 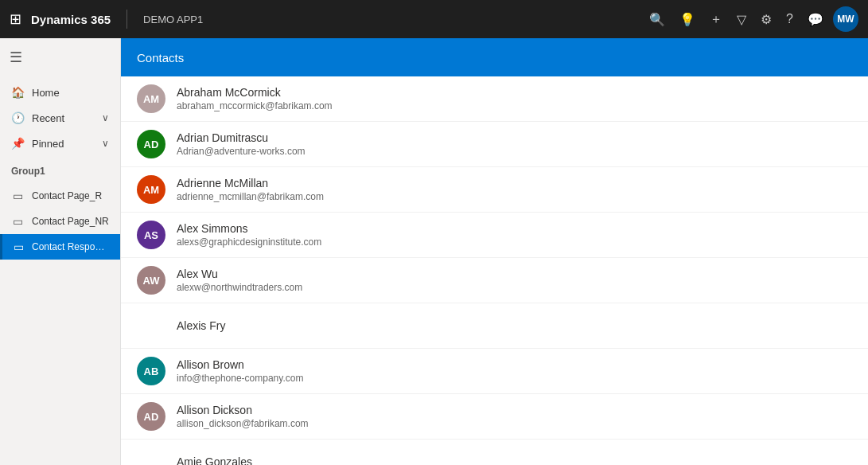 I want to click on settings-icon: ⚙, so click(x=766, y=19).